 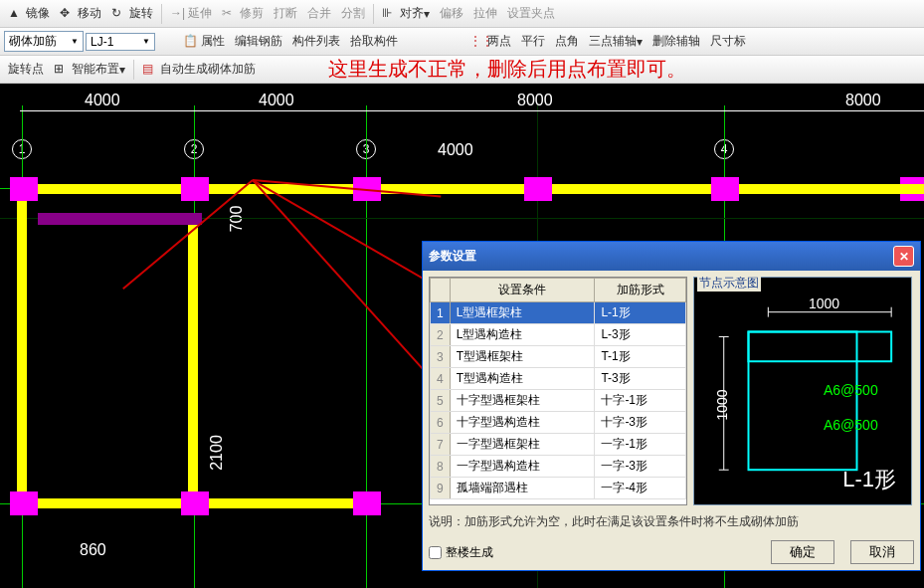 I want to click on member-list-button: 构件列表, so click(x=316, y=42).